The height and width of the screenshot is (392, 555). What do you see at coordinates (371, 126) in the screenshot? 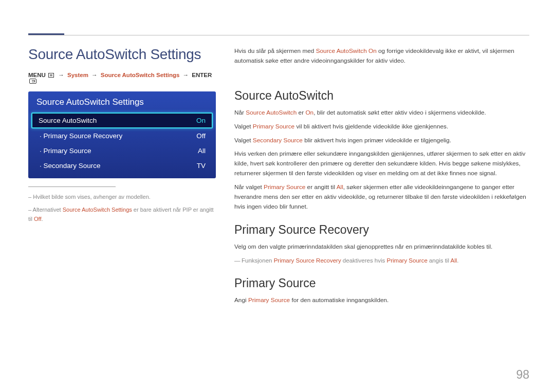
I see `text: vil bli aktivert hvis gjeldende videokil…` at bounding box center [371, 126].